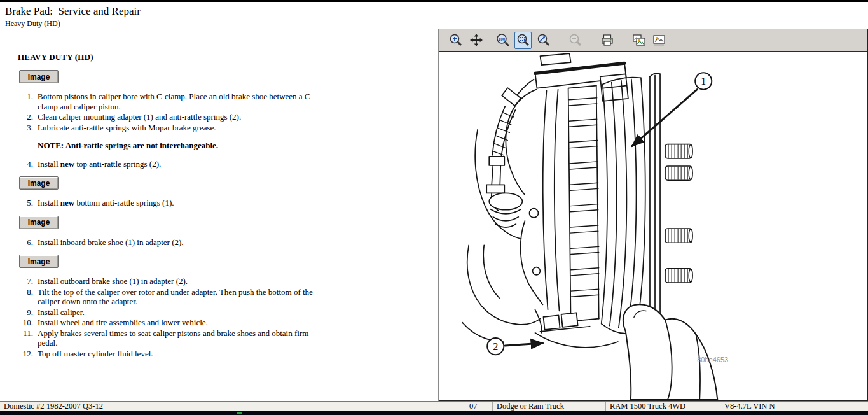  What do you see at coordinates (228, 354) in the screenshot?
I see `step-row: 12. Top off master cylinder fluid level.` at bounding box center [228, 354].